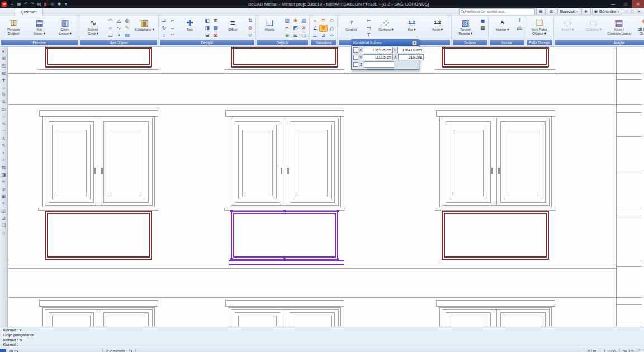  Describe the element at coordinates (250, 28) in the screenshot. I see `break-icon: ⊘` at that location.